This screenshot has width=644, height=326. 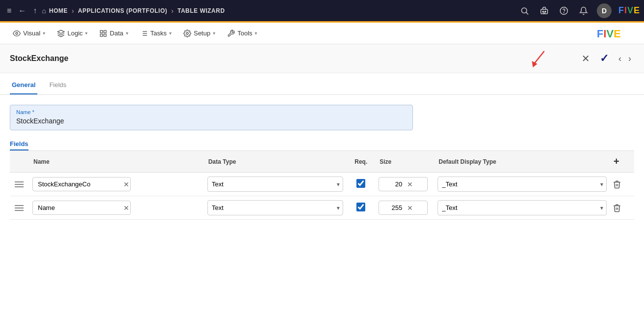 What do you see at coordinates (59, 11) in the screenshot?
I see `breadcrumb-home: HOME` at bounding box center [59, 11].